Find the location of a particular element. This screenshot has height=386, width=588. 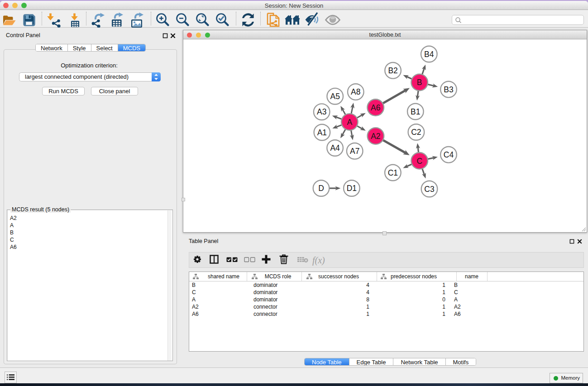

svg-text: A5 is located at coordinates (335, 96).